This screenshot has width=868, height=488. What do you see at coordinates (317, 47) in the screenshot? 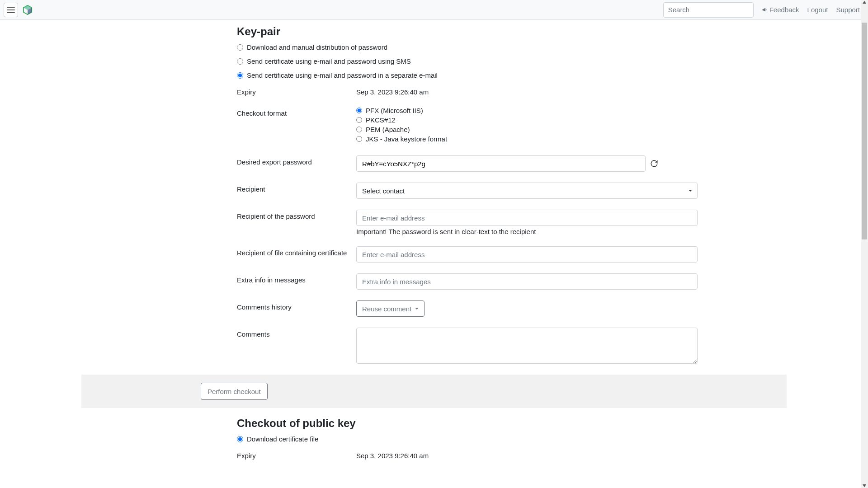
I see `distribution-label-0: Download and manual distribution of pass…` at bounding box center [317, 47].